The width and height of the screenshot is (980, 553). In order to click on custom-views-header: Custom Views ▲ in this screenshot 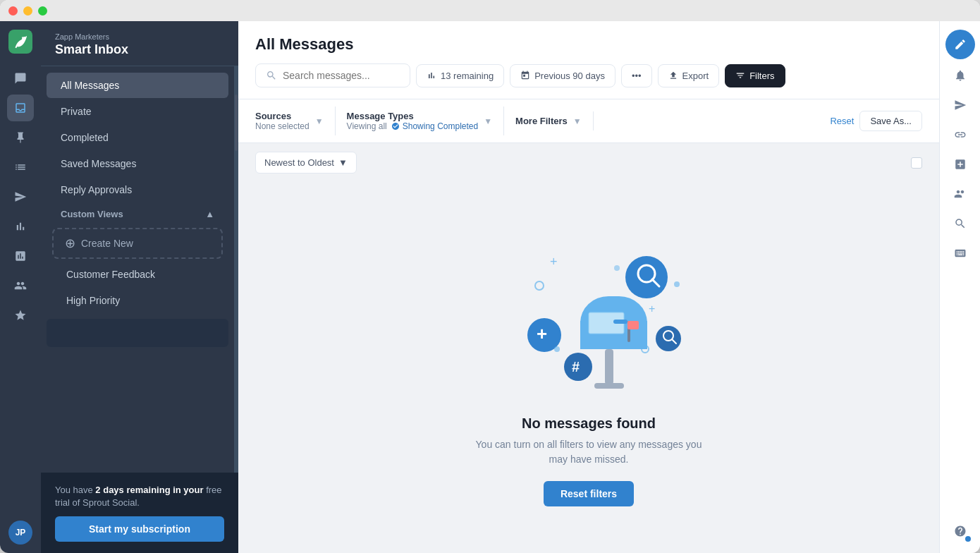, I will do `click(137, 214)`.